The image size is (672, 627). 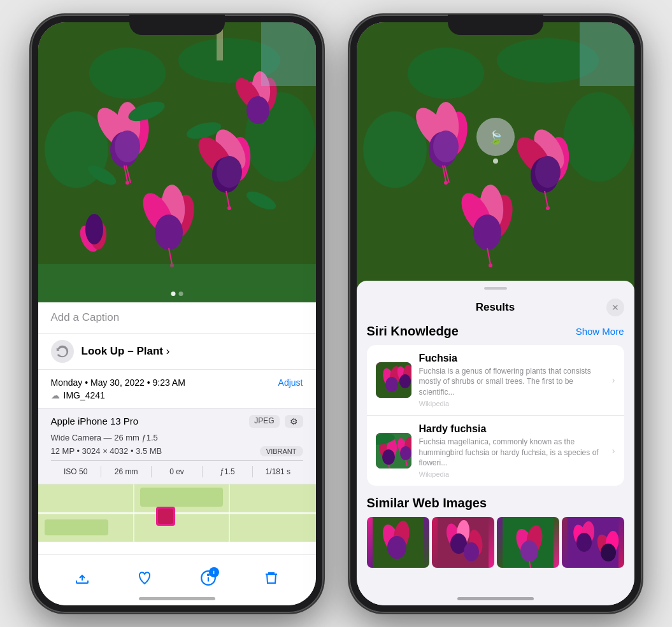 What do you see at coordinates (496, 532) in the screenshot?
I see `similar-section: Similar Web Images` at bounding box center [496, 532].